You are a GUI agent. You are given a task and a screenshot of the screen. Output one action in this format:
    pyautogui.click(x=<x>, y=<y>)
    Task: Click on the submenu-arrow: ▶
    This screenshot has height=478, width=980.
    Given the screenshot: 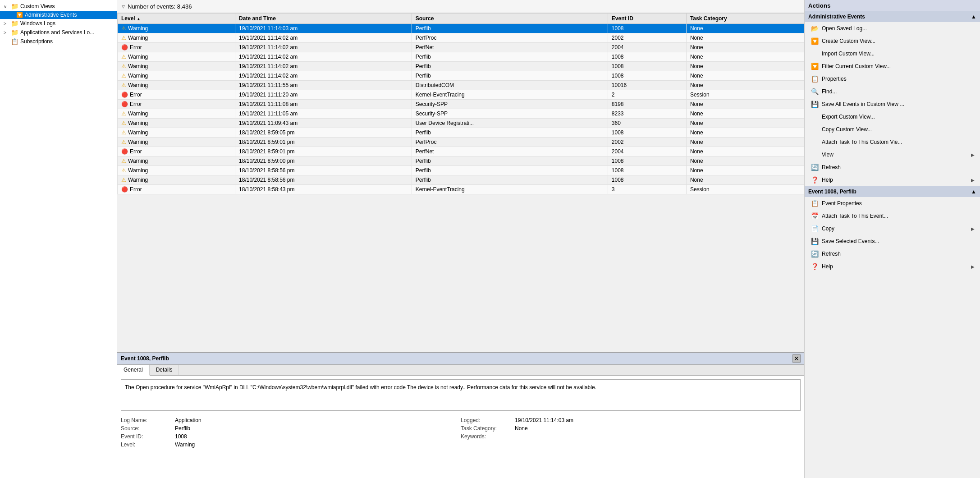 What is the action you would take?
    pyautogui.click(x=973, y=180)
    